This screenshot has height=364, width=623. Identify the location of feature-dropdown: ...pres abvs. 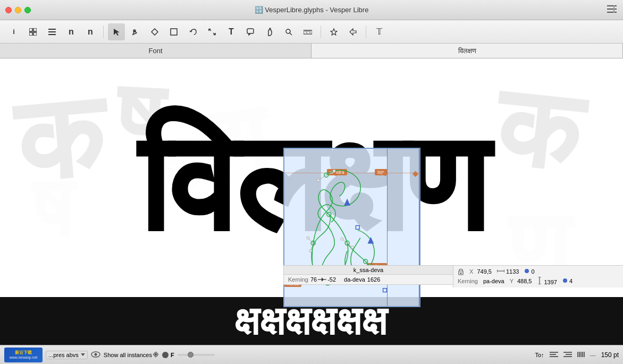
(67, 355).